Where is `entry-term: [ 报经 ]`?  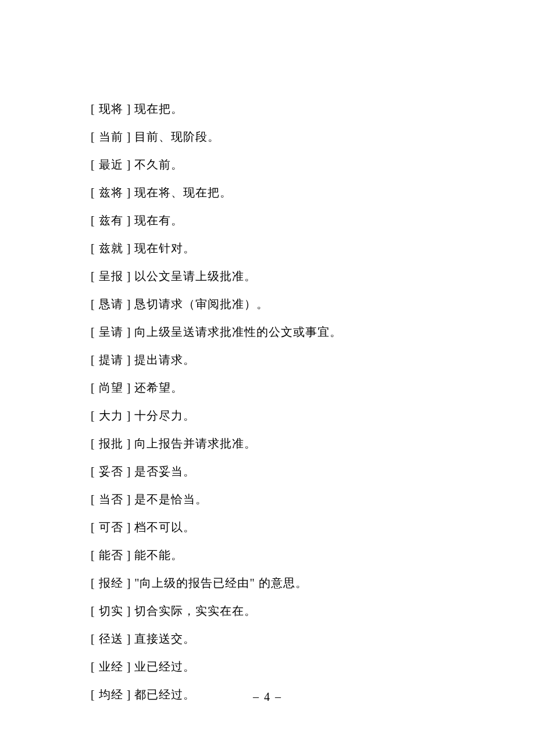
entry-term: [ 报经 ] is located at coordinates (110, 583).